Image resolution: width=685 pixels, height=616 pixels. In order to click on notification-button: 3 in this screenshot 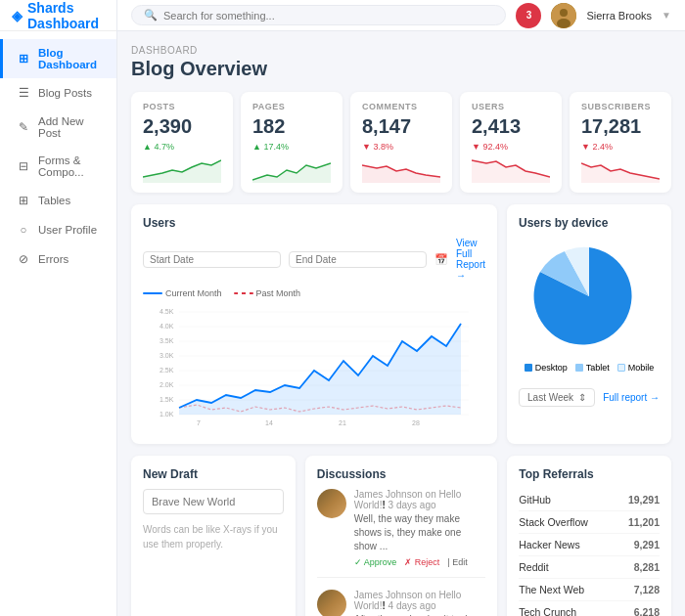, I will do `click(528, 16)`.